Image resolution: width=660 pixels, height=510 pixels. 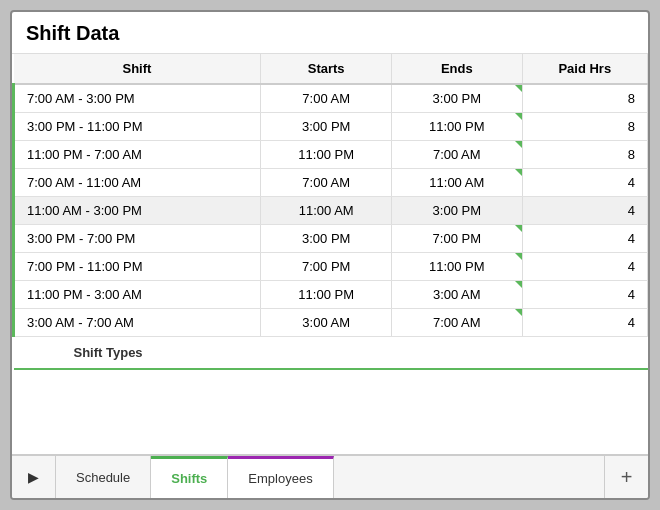 I want to click on table-row: 11:00 AM - 3:00 PM11:00 AM3:00 PM4, so click(x=331, y=211).